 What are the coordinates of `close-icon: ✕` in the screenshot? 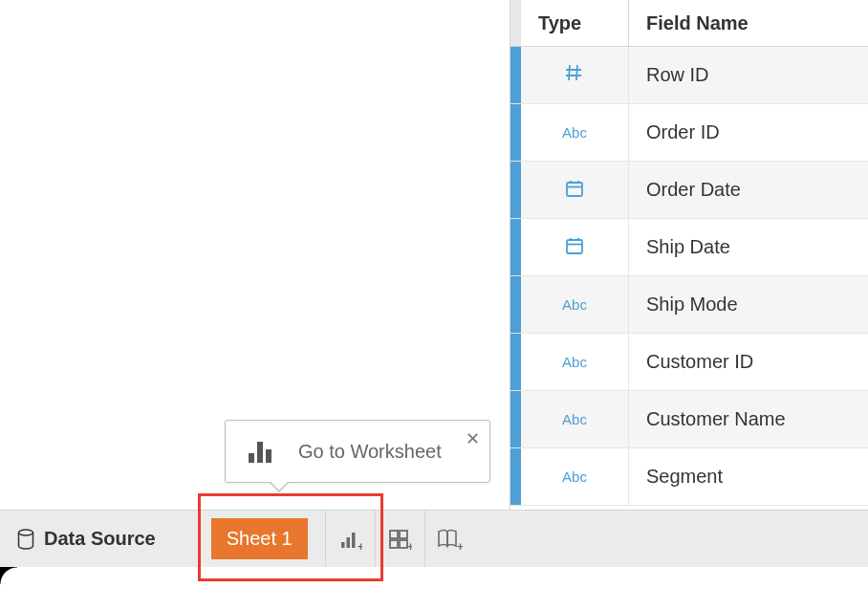 It's located at (472, 439).